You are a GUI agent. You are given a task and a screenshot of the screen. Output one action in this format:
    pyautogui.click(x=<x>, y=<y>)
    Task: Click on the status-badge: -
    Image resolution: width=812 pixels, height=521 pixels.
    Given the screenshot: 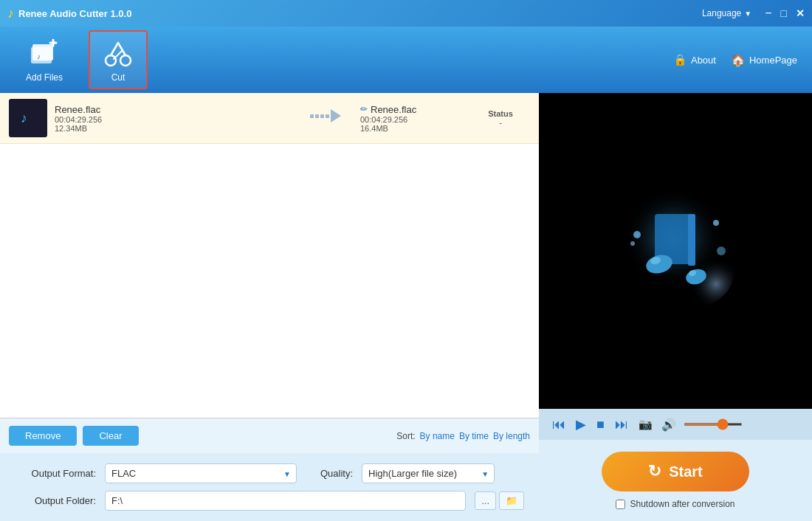 What is the action you would take?
    pyautogui.click(x=500, y=123)
    